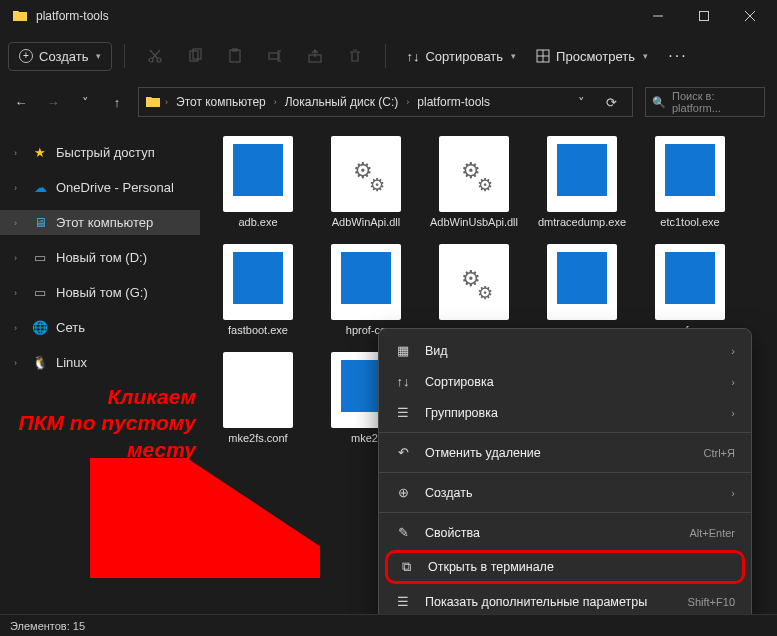 The width and height of the screenshot is (777, 636). Describe the element at coordinates (715, 102) in the screenshot. I see `search-placeholder: Поиск в: platform...` at that location.